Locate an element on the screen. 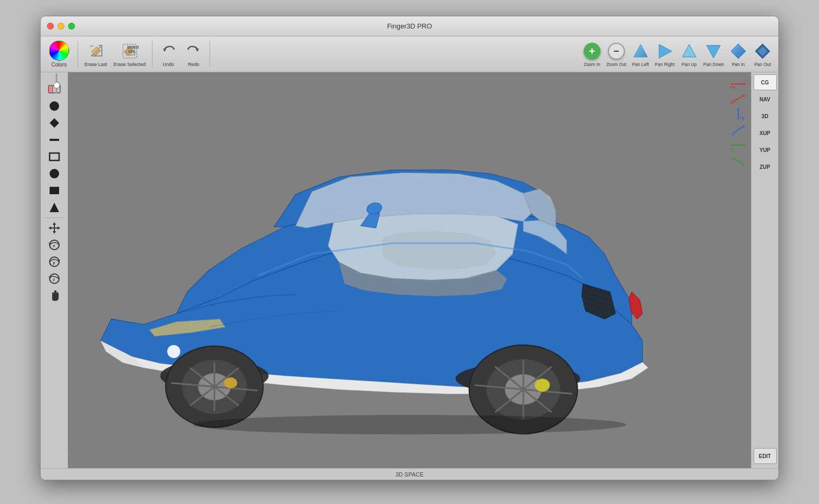 The width and height of the screenshot is (819, 504). circle-fill-tool-button is located at coordinates (54, 106).